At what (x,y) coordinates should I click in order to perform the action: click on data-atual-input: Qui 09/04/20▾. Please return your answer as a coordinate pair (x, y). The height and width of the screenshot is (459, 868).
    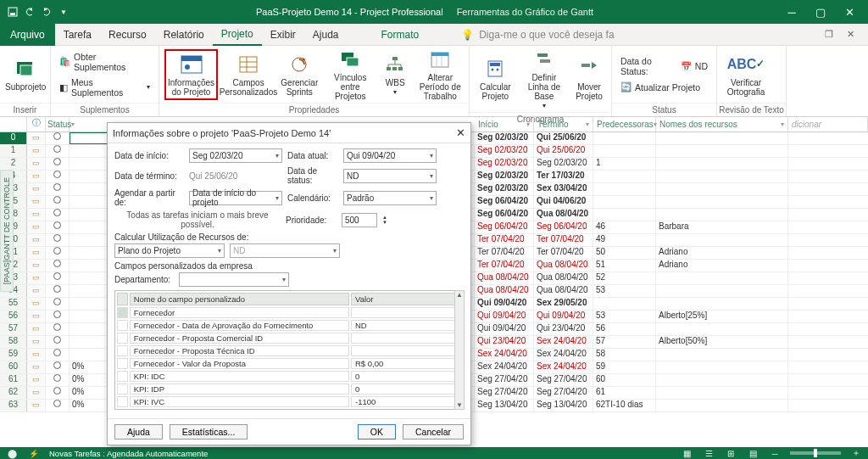
    Looking at the image, I should click on (390, 156).